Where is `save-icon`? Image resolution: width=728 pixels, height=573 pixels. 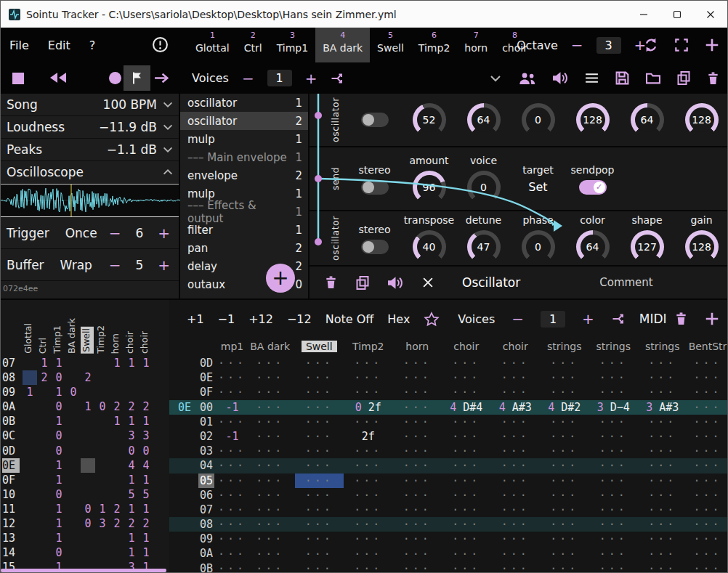
save-icon is located at coordinates (622, 78).